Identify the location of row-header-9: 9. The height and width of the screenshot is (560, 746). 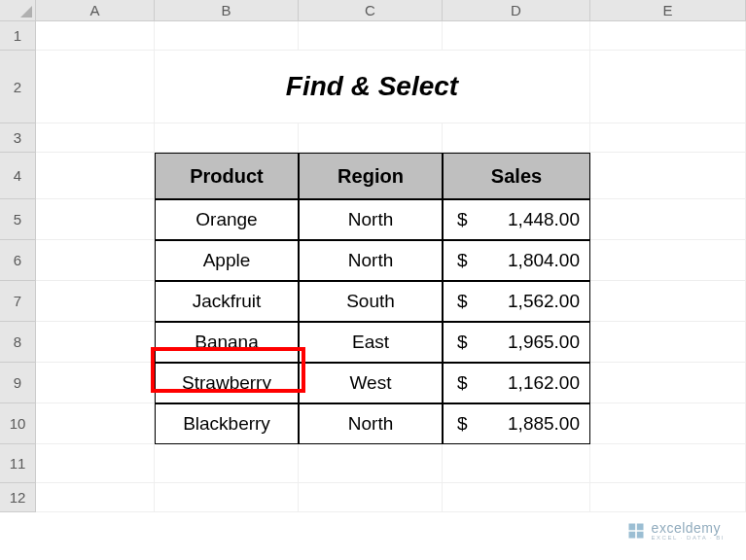
(18, 383).